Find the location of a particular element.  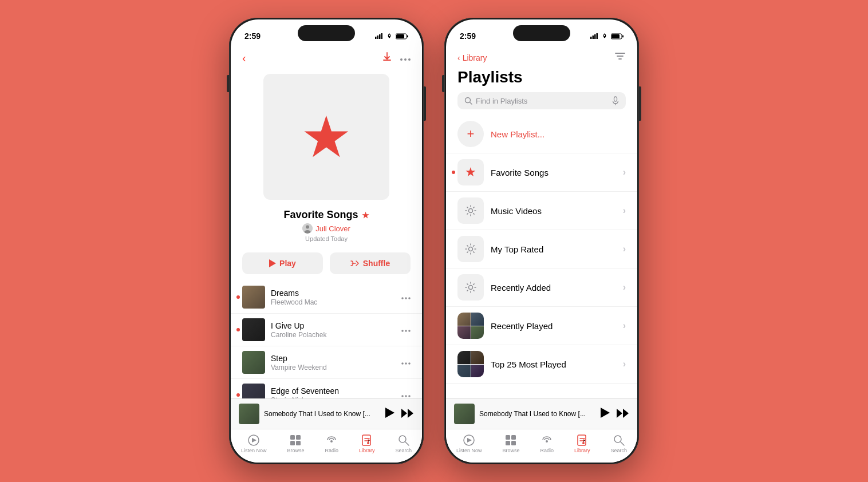

song-artist-step: Vampire Weekend is located at coordinates (336, 368).